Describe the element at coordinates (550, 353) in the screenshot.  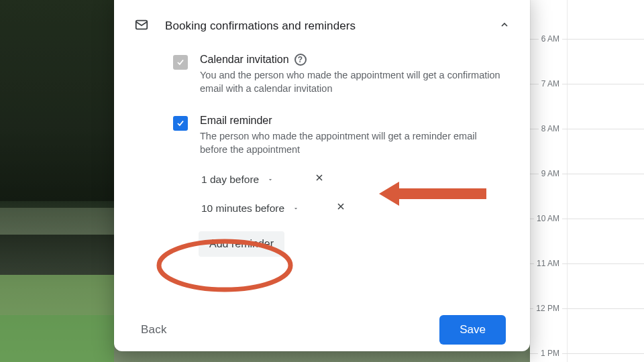
I see `time-label: 1 PM` at that location.